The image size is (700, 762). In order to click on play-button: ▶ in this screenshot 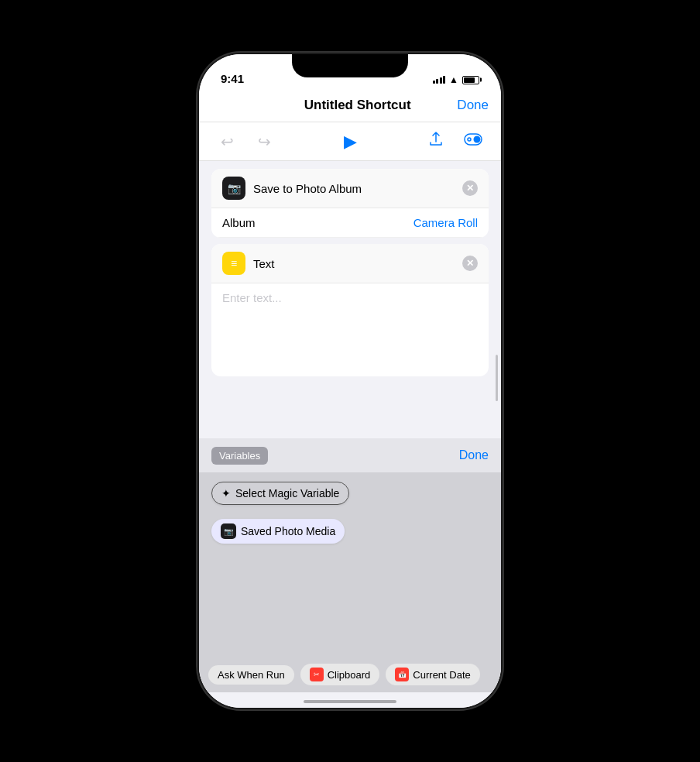, I will do `click(350, 142)`.